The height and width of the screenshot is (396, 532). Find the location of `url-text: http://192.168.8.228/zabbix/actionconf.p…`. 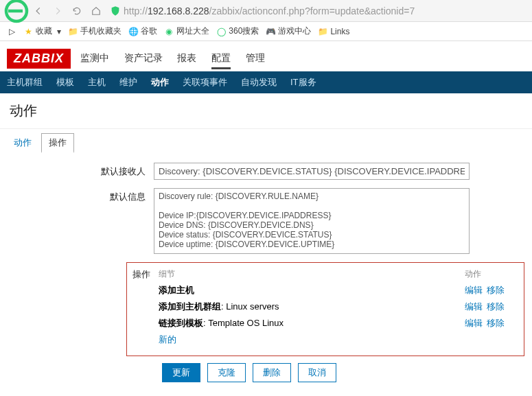

url-text: http://192.168.8.228/zabbix/actionconf.p… is located at coordinates (269, 11).